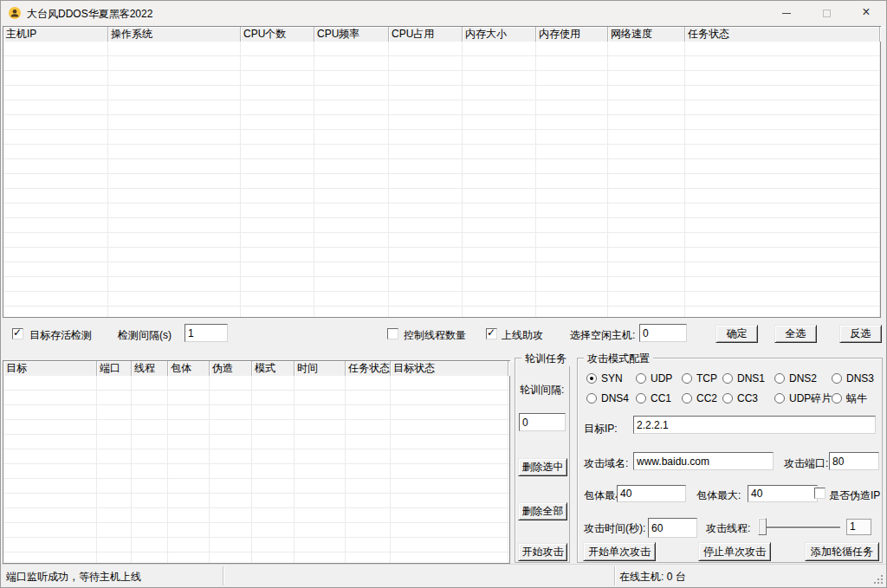  I want to click on minimize-button, so click(787, 13).